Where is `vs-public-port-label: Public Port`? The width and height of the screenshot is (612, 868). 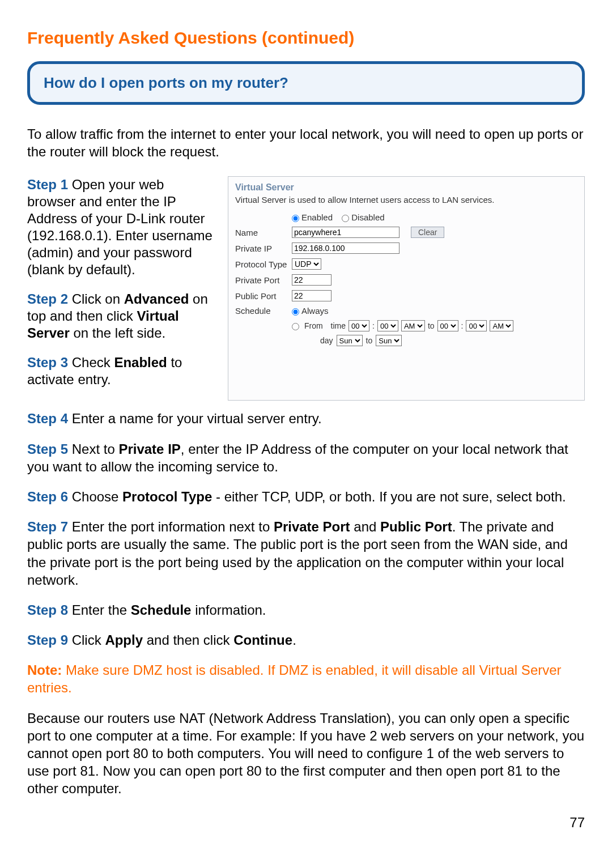 vs-public-port-label: Public Port is located at coordinates (264, 296).